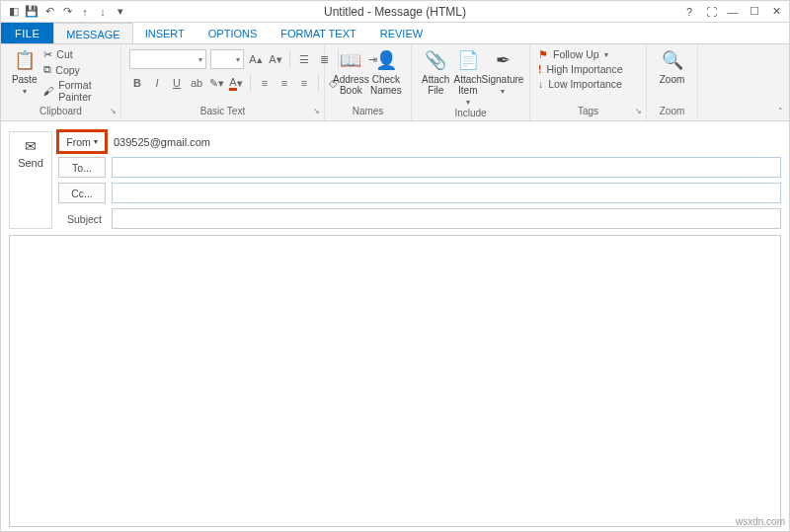 This screenshot has width=790, height=532. I want to click on attach-item-icon: 📄, so click(468, 60).